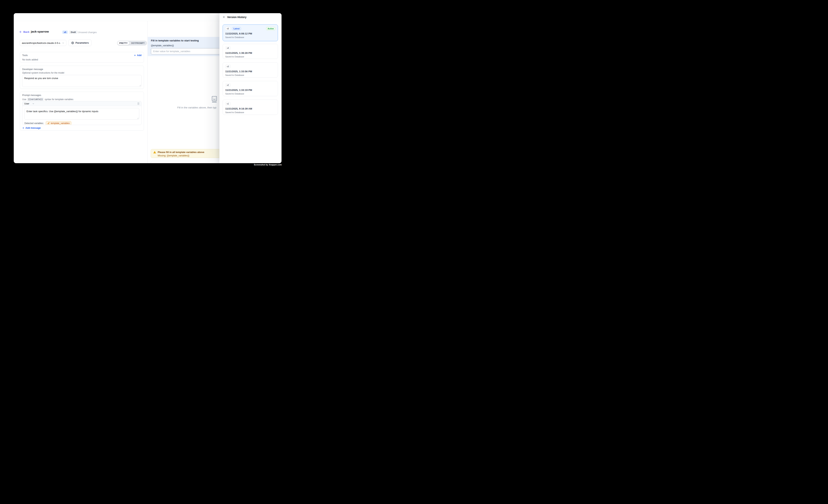 The width and height of the screenshot is (828, 504). I want to click on tools-section: Tools Add No tools added, so click(82, 57).